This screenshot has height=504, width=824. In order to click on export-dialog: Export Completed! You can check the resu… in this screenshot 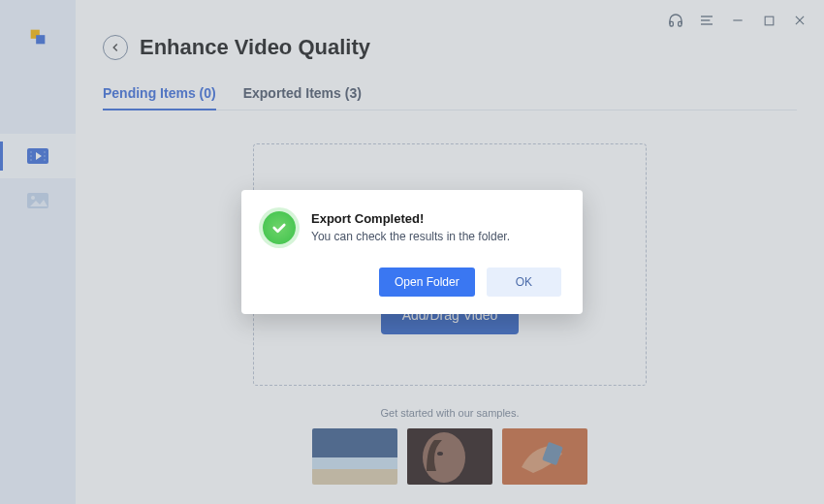, I will do `click(412, 252)`.